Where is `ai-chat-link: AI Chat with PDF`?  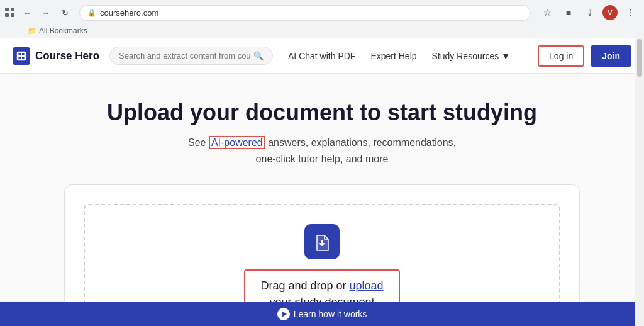
ai-chat-link: AI Chat with PDF is located at coordinates (322, 56).